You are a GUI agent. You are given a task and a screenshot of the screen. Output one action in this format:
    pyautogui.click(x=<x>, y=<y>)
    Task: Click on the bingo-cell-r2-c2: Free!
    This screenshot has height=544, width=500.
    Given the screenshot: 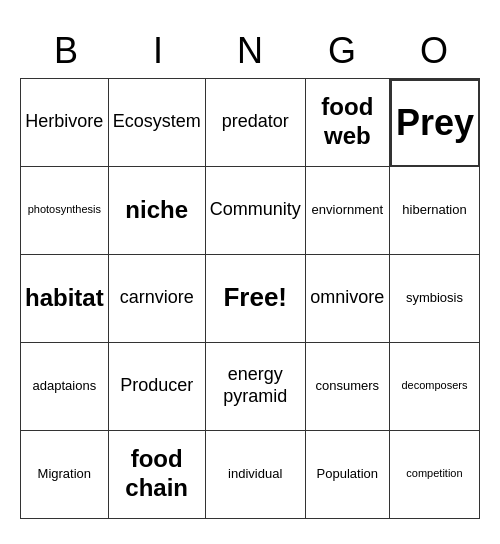 What is the action you would take?
    pyautogui.click(x=256, y=299)
    